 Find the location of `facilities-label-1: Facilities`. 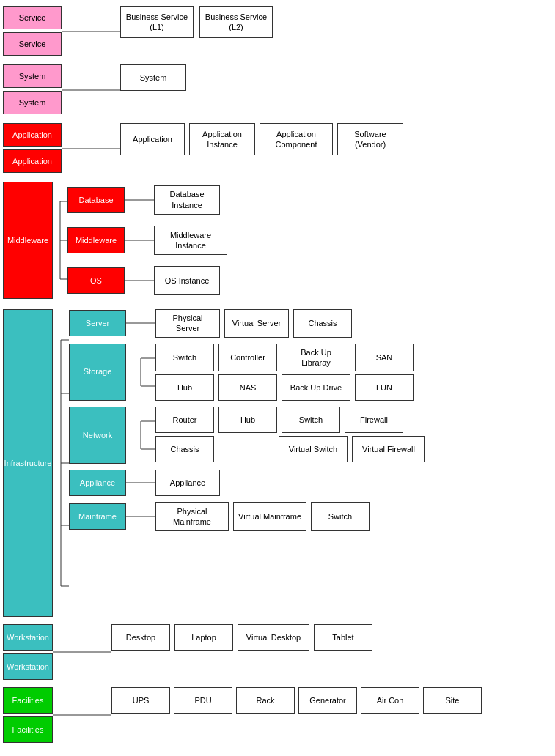

facilities-label-1: Facilities is located at coordinates (28, 700).